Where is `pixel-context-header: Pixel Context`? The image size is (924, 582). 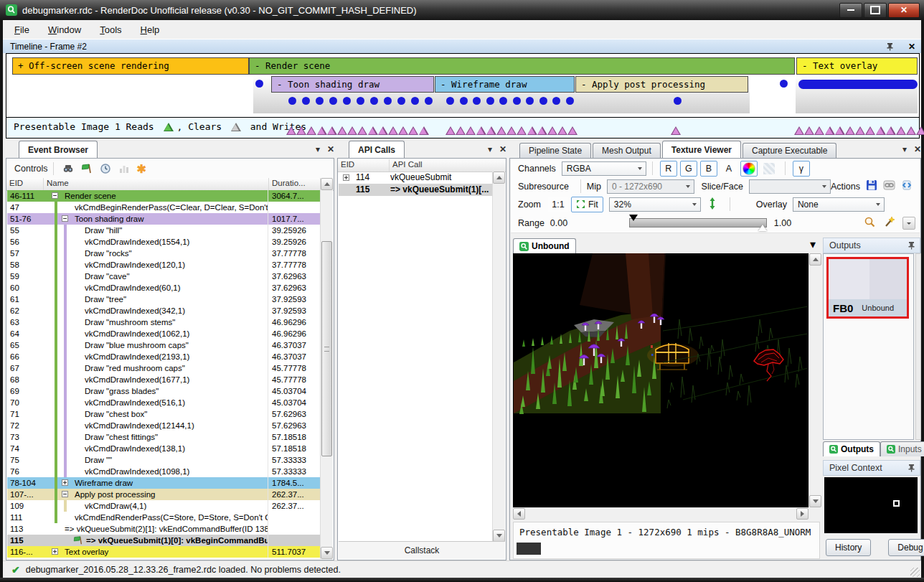 pixel-context-header: Pixel Context is located at coordinates (872, 468).